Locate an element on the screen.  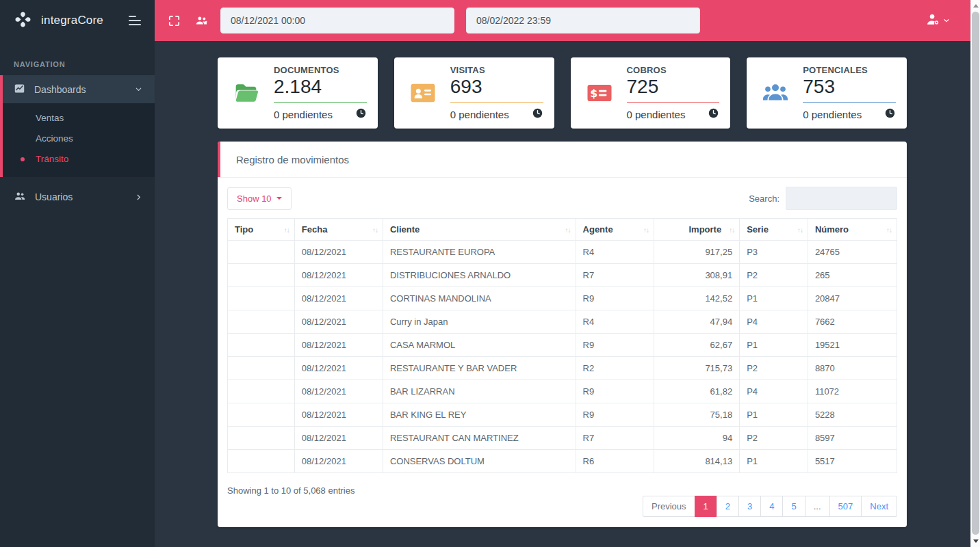
topbar is located at coordinates (563, 21).